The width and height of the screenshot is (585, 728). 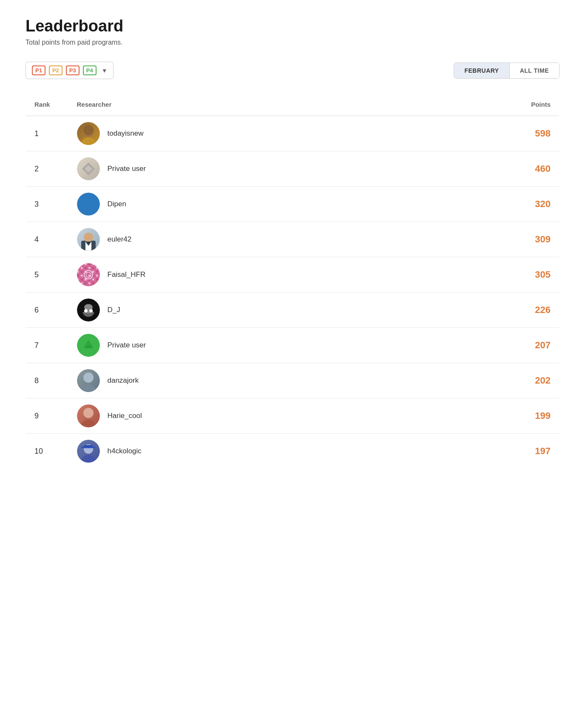 What do you see at coordinates (534, 134) in the screenshot?
I see `points-cell: 598` at bounding box center [534, 134].